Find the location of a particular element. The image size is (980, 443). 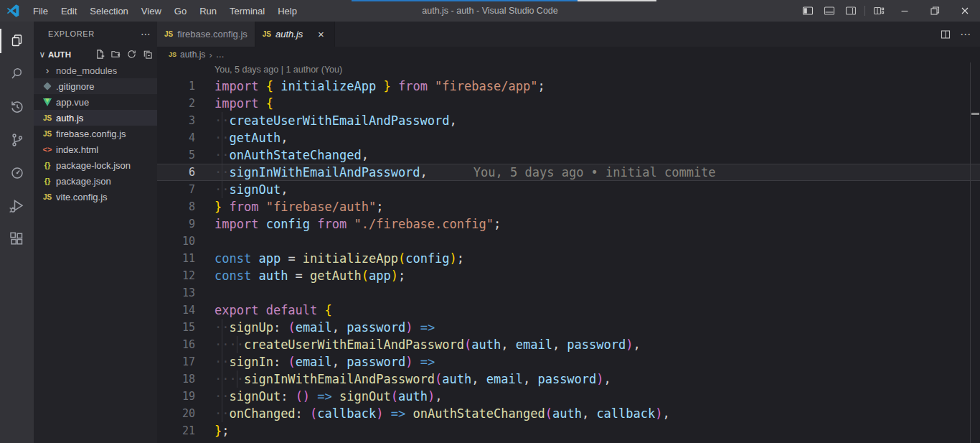

code-line-3: 3··createUserWithEmailAndPassword, is located at coordinates (568, 121).